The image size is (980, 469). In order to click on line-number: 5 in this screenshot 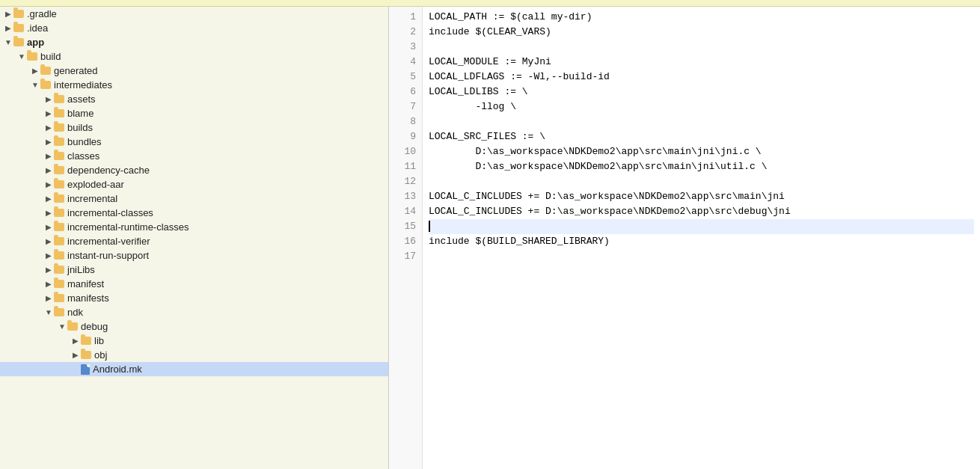, I will do `click(405, 77)`.